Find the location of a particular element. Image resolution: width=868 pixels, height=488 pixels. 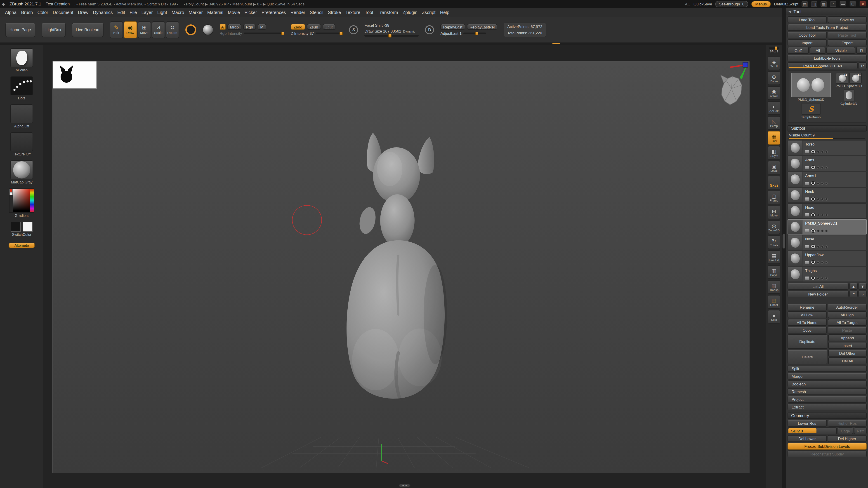

higher-res-button: Higher Res is located at coordinates (847, 423).